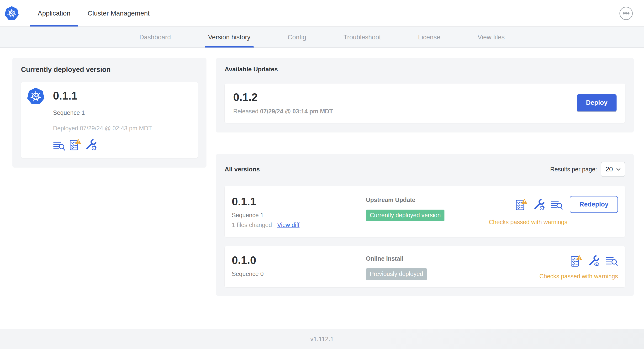 The height and width of the screenshot is (349, 644). What do you see at coordinates (102, 119) in the screenshot?
I see `currently-deployed-details: 0.1.1 Sequence 1 Deployed 07/29/24 @ 02:…` at bounding box center [102, 119].